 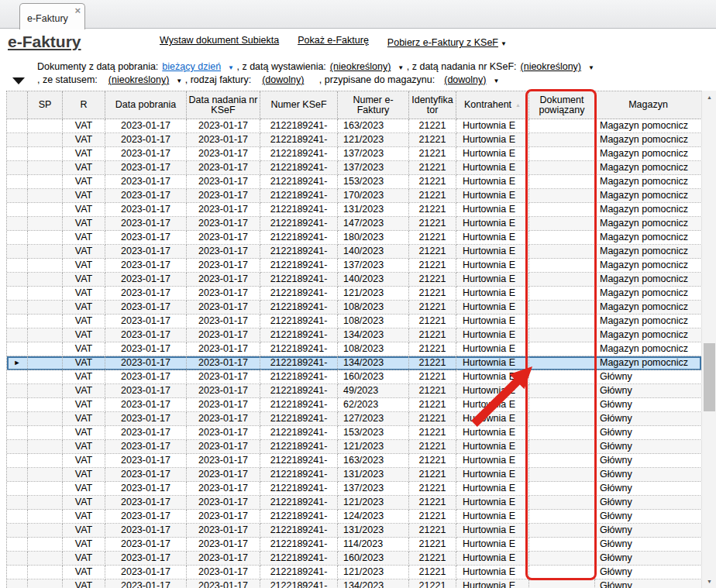 What do you see at coordinates (354, 238) in the screenshot?
I see `table-row: VAT2023-01-172023-01-172122189241-180/20…` at bounding box center [354, 238].